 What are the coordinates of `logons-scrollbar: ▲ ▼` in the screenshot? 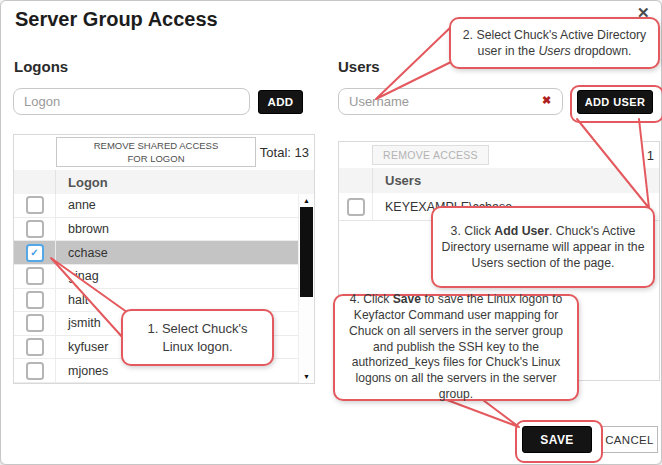 It's located at (306, 288).